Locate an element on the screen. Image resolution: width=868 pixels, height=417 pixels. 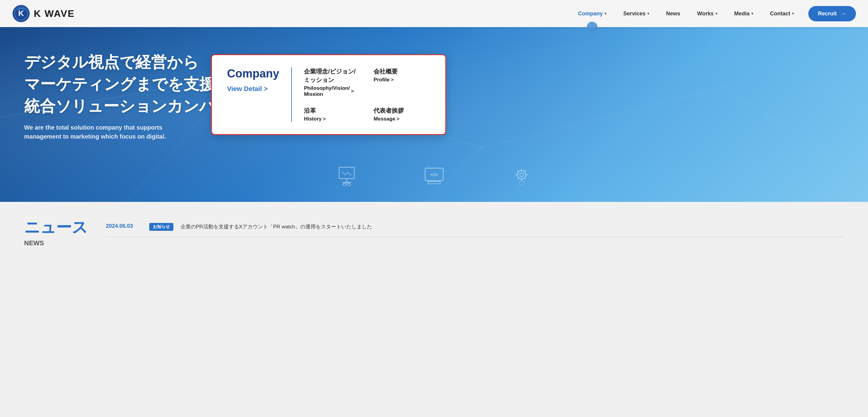
header: K K WAVE Company ▾ Services ▾ News Works… is located at coordinates (434, 13).